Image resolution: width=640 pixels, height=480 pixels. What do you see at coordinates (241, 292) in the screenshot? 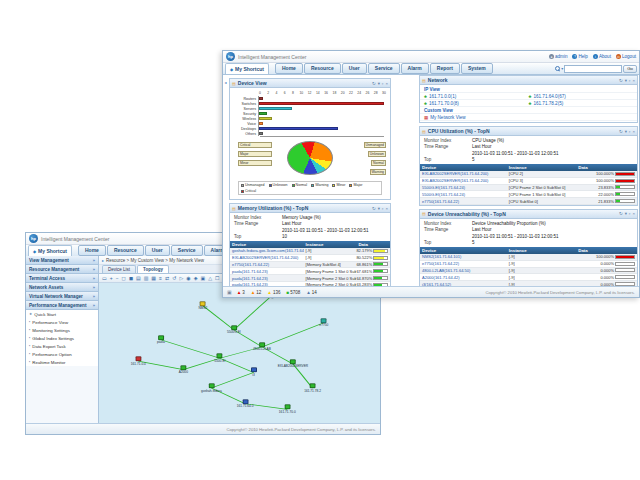
I see `critical-alarm: ▲3` at bounding box center [241, 292].